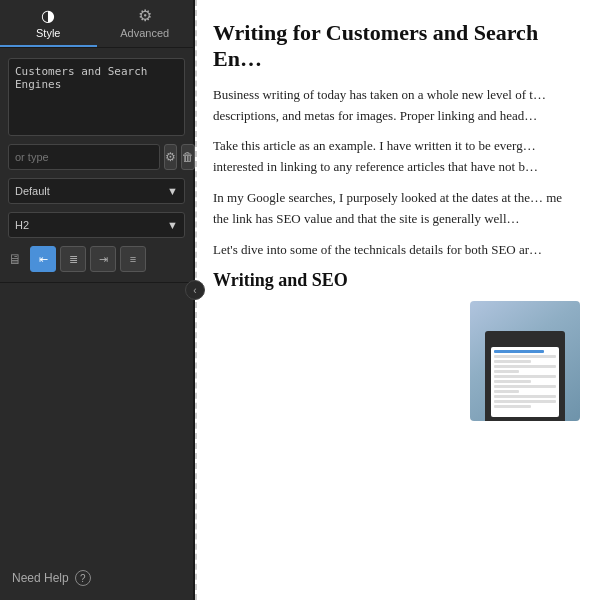 This screenshot has width=600, height=600. Describe the element at coordinates (396, 280) in the screenshot. I see `section-title: Writing and SEO` at that location.